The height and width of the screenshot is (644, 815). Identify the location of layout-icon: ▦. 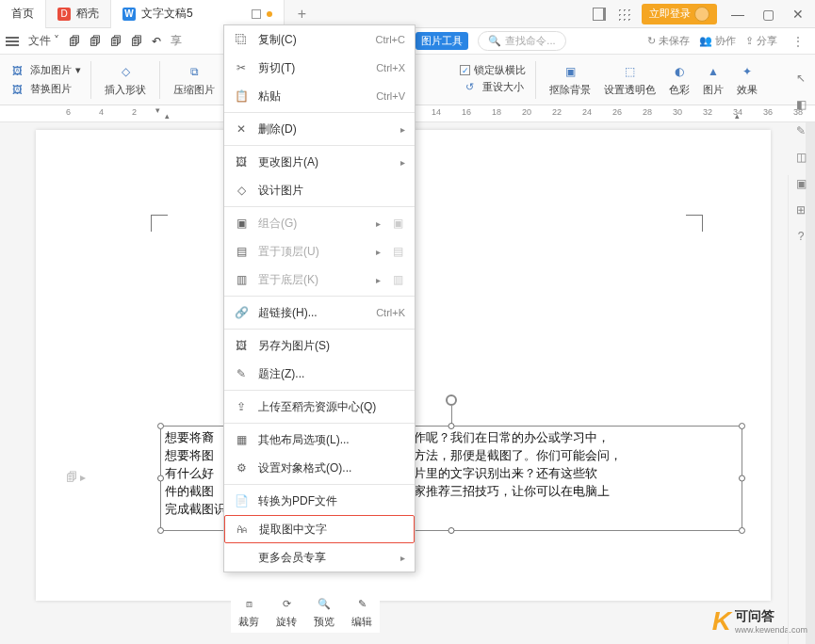
(241, 440).